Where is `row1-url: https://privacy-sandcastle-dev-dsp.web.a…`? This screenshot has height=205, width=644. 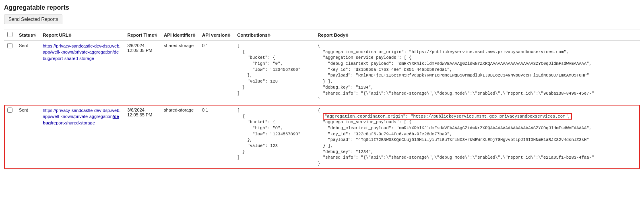 row1-url: https://privacy-sandcastle-dev-dsp.web.a… is located at coordinates (82, 73).